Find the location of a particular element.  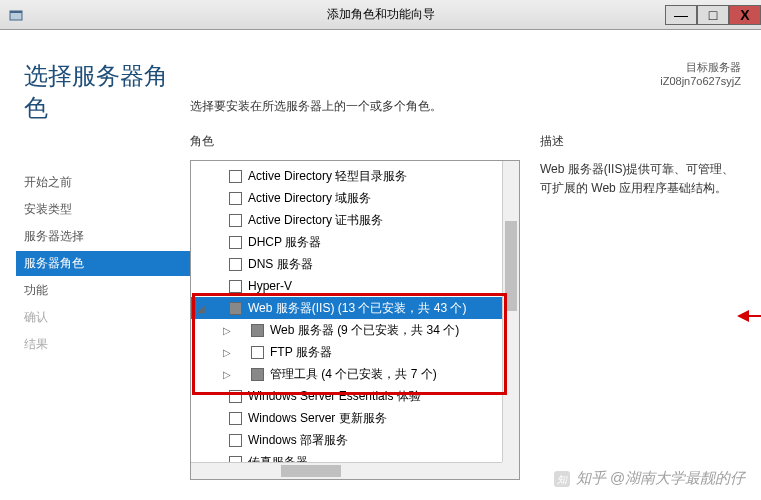

role-label: Hyper-V is located at coordinates (270, 286).